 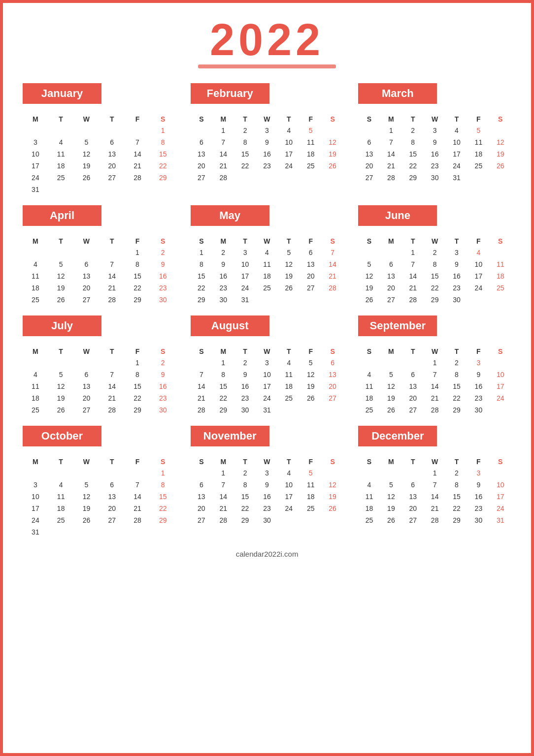 I want to click on month-header-april: April, so click(x=62, y=216).